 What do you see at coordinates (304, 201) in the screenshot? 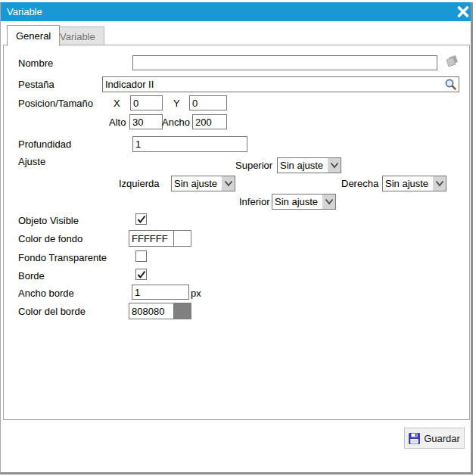
I see `inferior-select: Sin ajuste` at bounding box center [304, 201].